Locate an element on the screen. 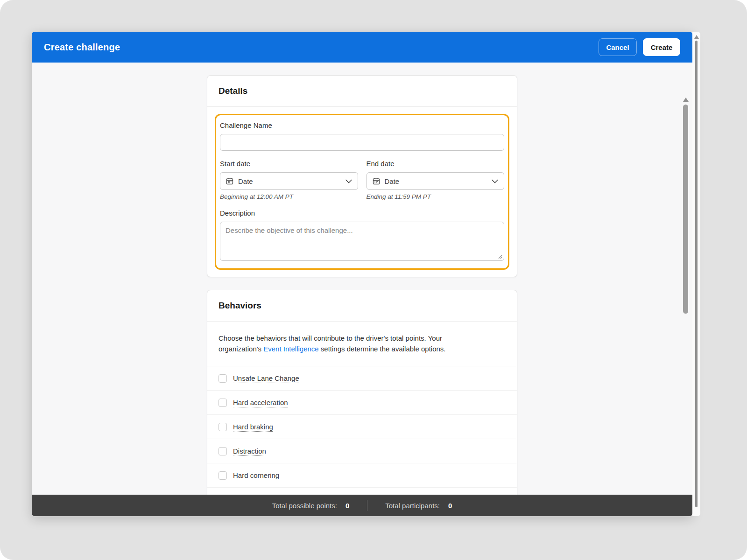 The width and height of the screenshot is (747, 560). header-actions: Cancel Create is located at coordinates (640, 47).